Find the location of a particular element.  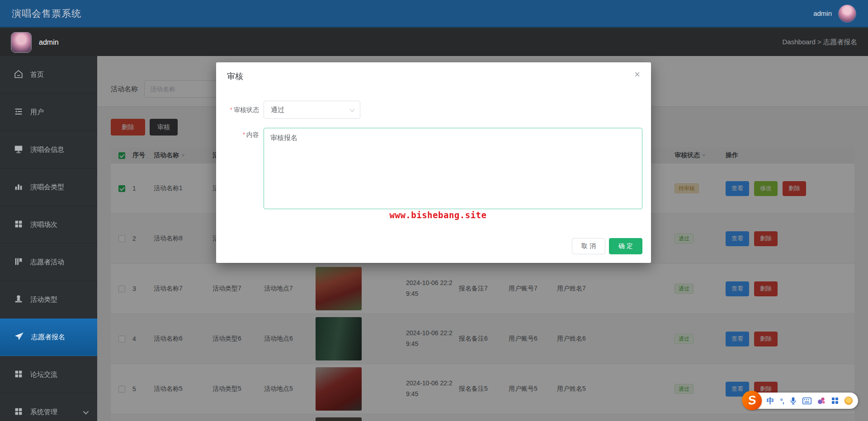

user-list-icon is located at coordinates (19, 112).